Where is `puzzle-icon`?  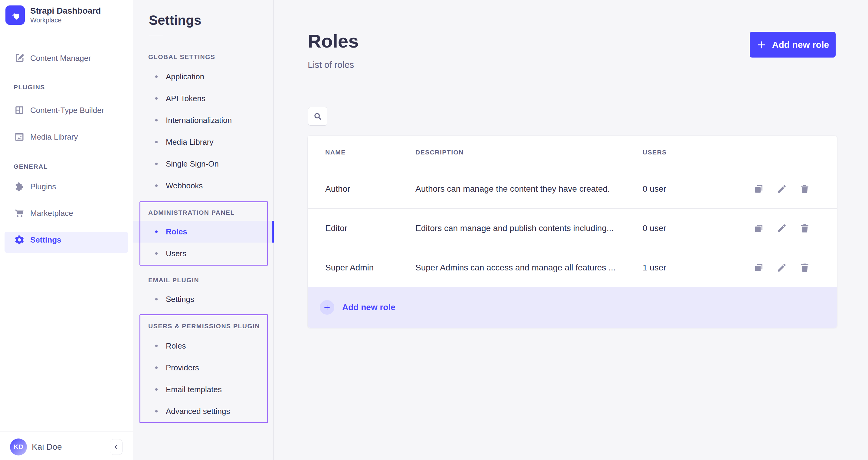
puzzle-icon is located at coordinates (20, 186).